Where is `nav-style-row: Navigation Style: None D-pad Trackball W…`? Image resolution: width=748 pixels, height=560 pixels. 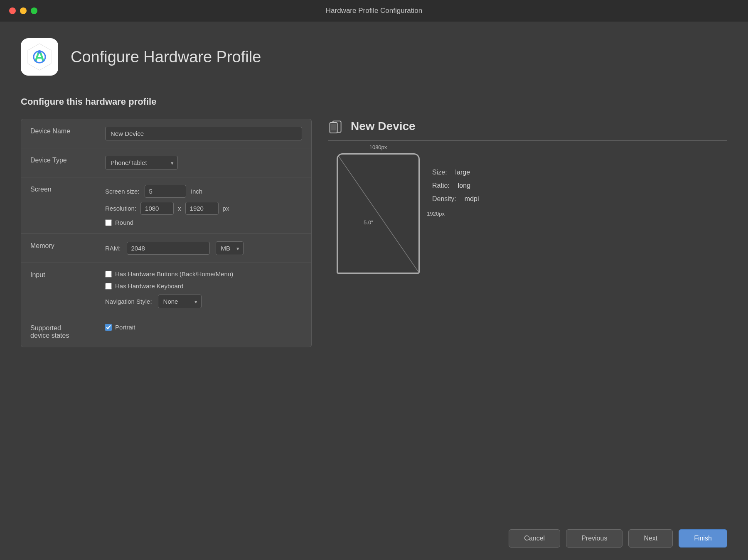 nav-style-row: Navigation Style: None D-pad Trackball W… is located at coordinates (204, 302).